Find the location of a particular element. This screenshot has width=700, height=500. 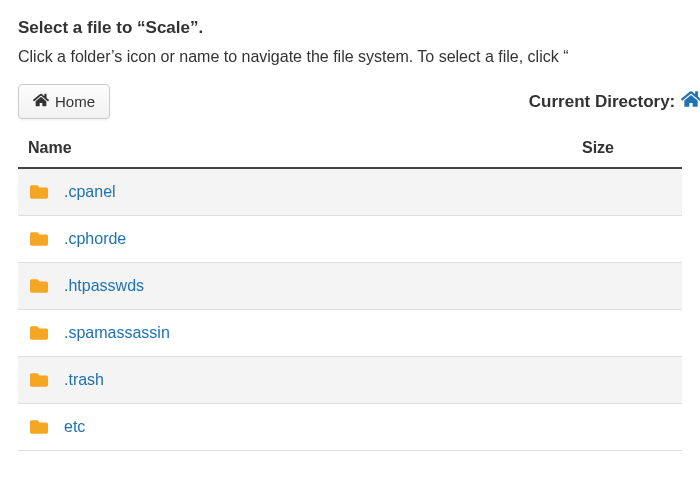

item-link: .cpanel is located at coordinates (90, 192).